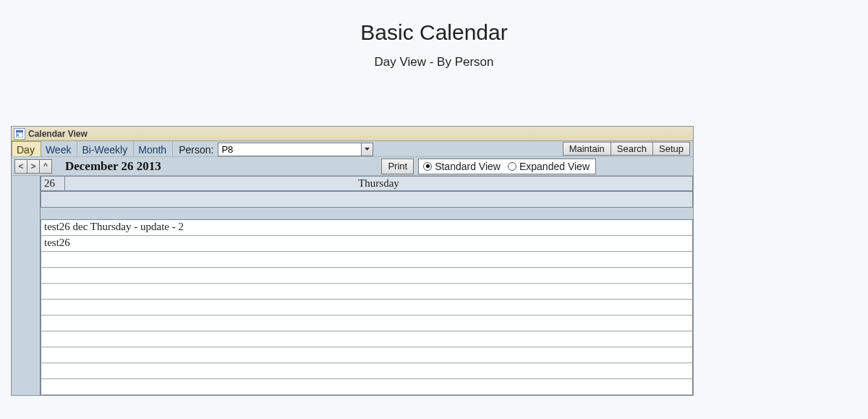 Image resolution: width=868 pixels, height=419 pixels. I want to click on time-gutter, so click(26, 192).